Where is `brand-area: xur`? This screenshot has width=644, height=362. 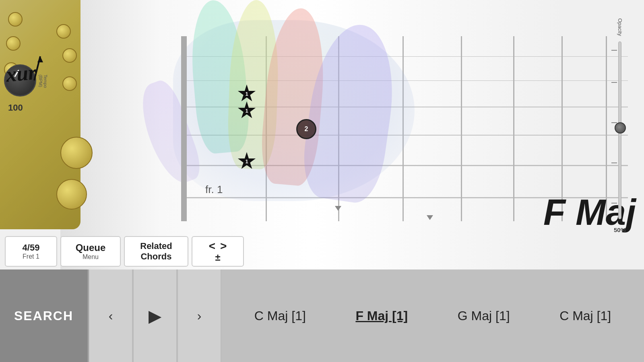
brand-area: xur is located at coordinates (21, 68).